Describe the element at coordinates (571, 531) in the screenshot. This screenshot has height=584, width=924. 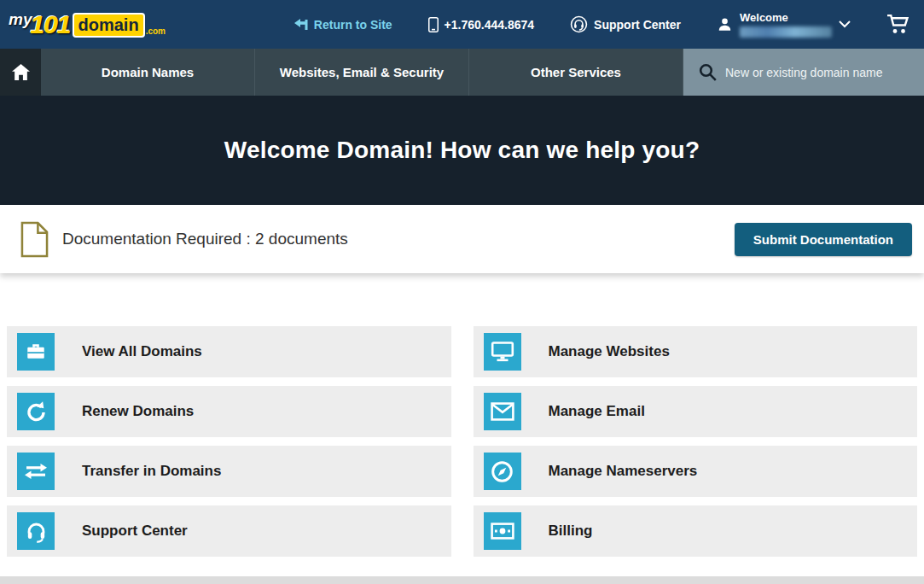
I see `quick-link-label: Billing` at that location.